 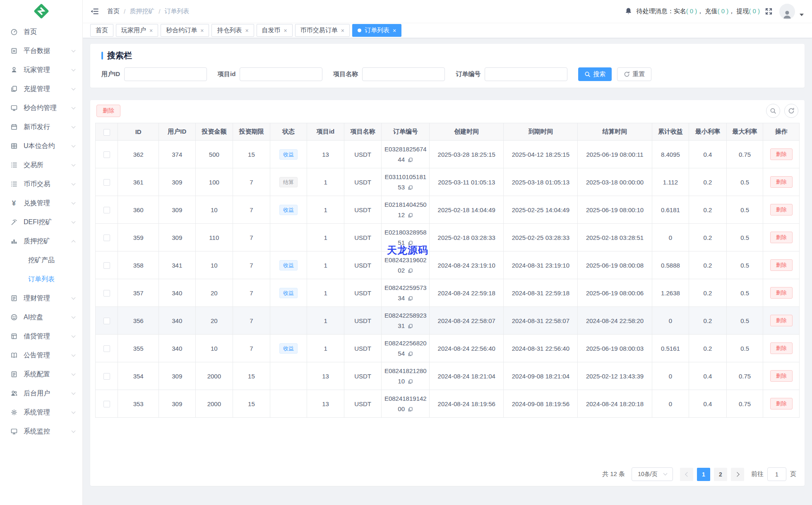 What do you see at coordinates (377, 31) in the screenshot?
I see `tab-订单列表: 订单列表×` at bounding box center [377, 31].